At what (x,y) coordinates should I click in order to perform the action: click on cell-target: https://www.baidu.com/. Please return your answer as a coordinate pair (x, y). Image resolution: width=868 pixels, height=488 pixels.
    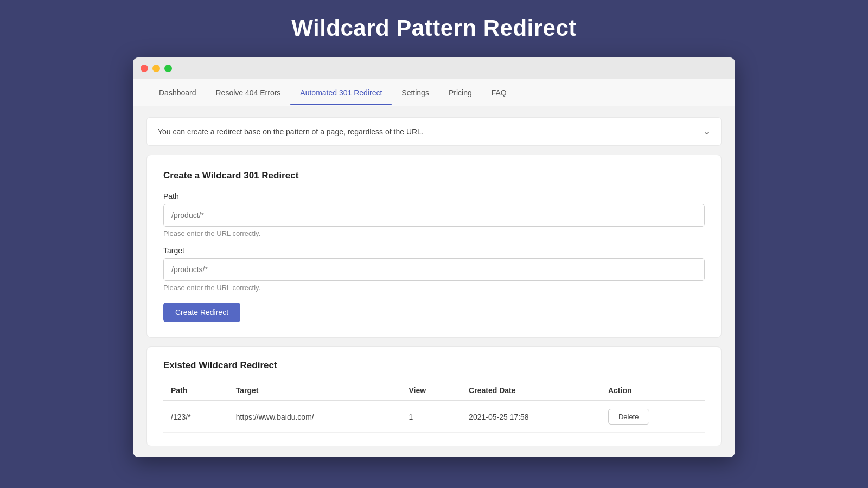
    Looking at the image, I should click on (315, 416).